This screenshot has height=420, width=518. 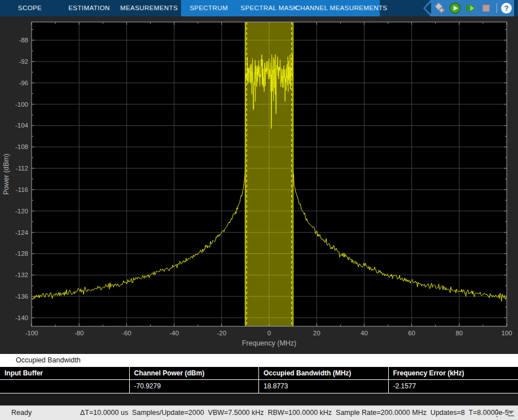 What do you see at coordinates (21, 275) in the screenshot?
I see `svg-text: -132` at bounding box center [21, 275].